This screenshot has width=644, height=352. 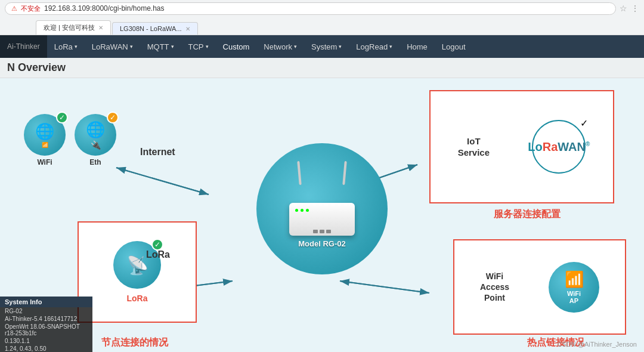 I want to click on lora-text-label: LoRa, so click(x=158, y=255).